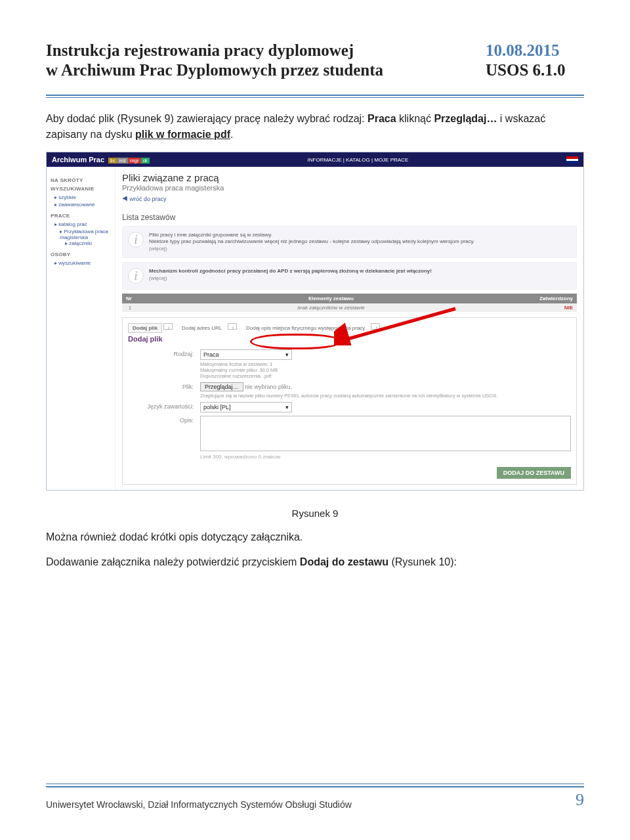 The width and height of the screenshot is (630, 840). What do you see at coordinates (331, 298) in the screenshot?
I see `th-elements: Elementy zestawu` at bounding box center [331, 298].